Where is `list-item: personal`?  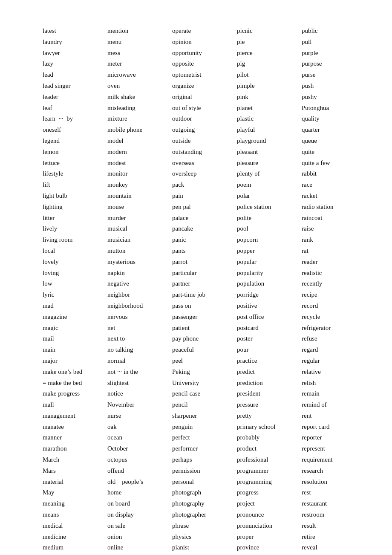
list-item: personal is located at coordinates (205, 482).